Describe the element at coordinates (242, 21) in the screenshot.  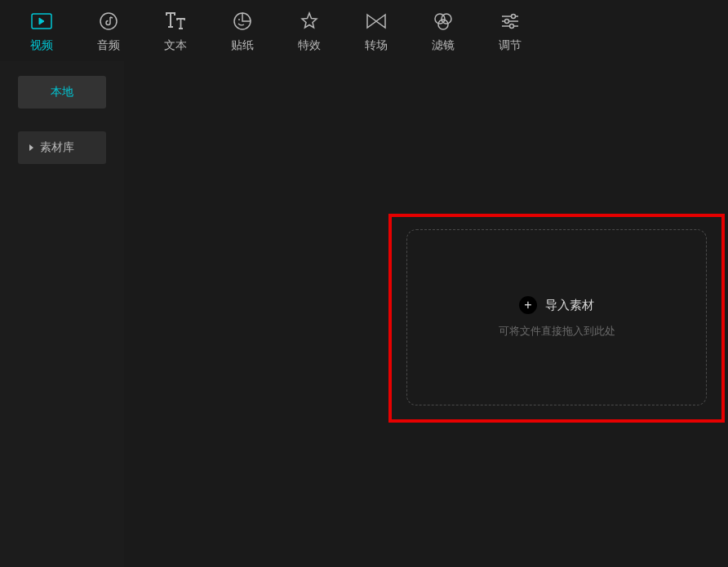
I see `sticker-icon` at that location.